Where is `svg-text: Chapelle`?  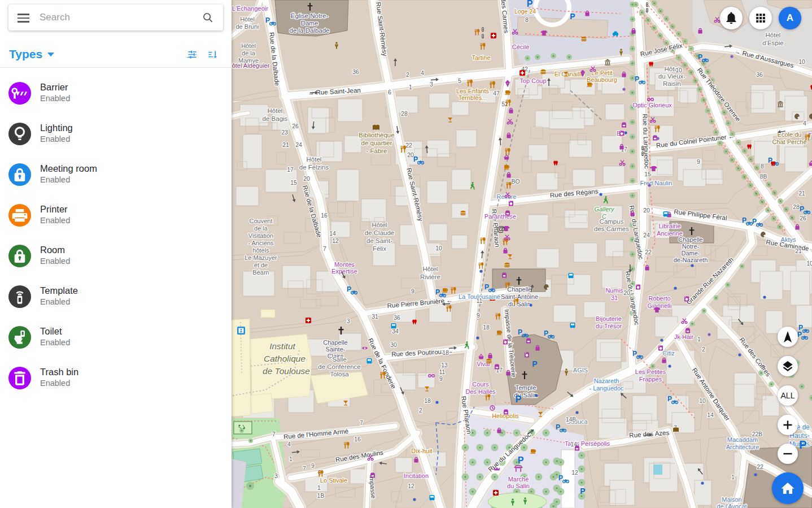
svg-text: Chapelle is located at coordinates (335, 342).